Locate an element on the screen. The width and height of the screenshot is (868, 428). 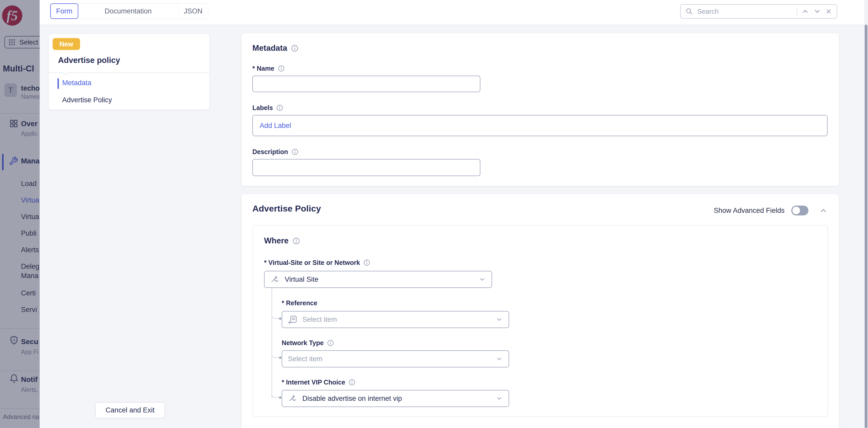
description-field-label: Description is located at coordinates (270, 152).